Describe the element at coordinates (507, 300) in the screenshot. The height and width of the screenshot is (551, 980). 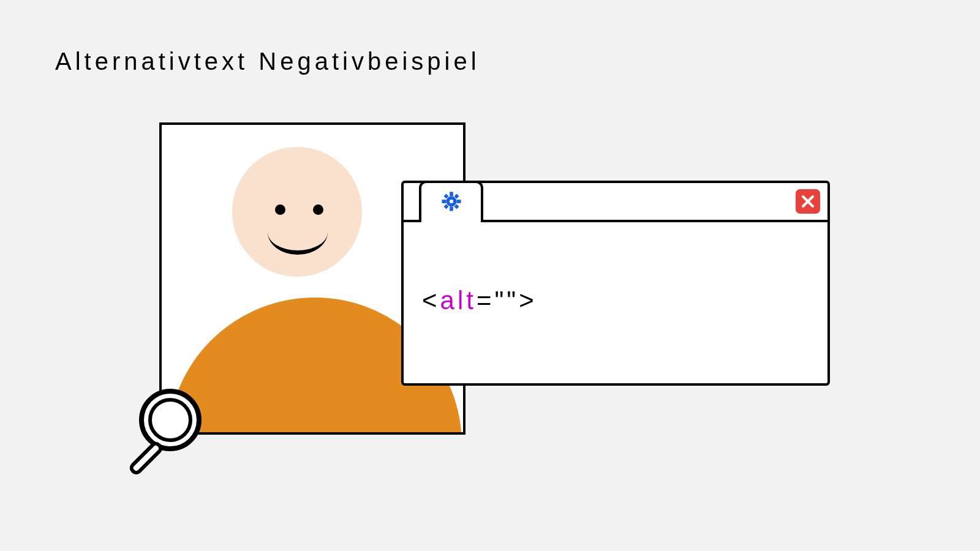
I see `code-suffix: ="">` at that location.